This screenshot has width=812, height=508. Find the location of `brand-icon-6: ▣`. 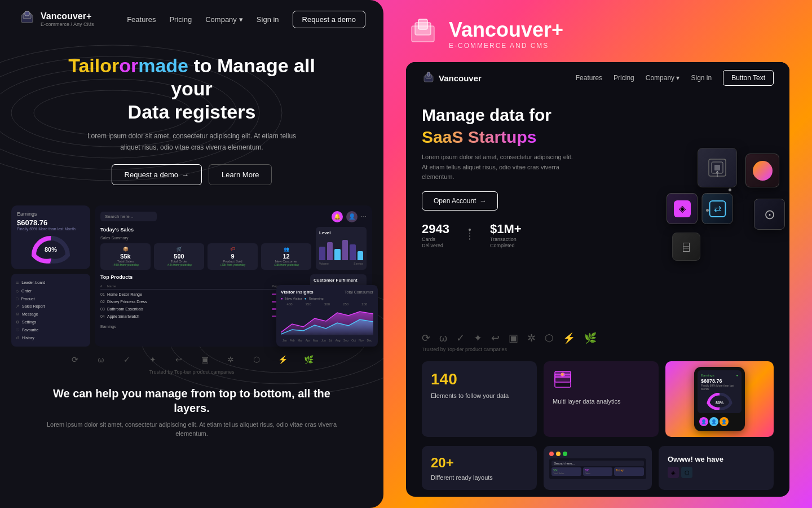

brand-icon-6: ▣ is located at coordinates (205, 360).